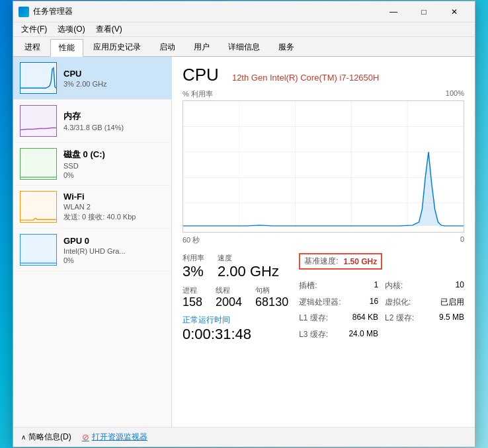  I want to click on tab-users: 用户, so click(202, 48).